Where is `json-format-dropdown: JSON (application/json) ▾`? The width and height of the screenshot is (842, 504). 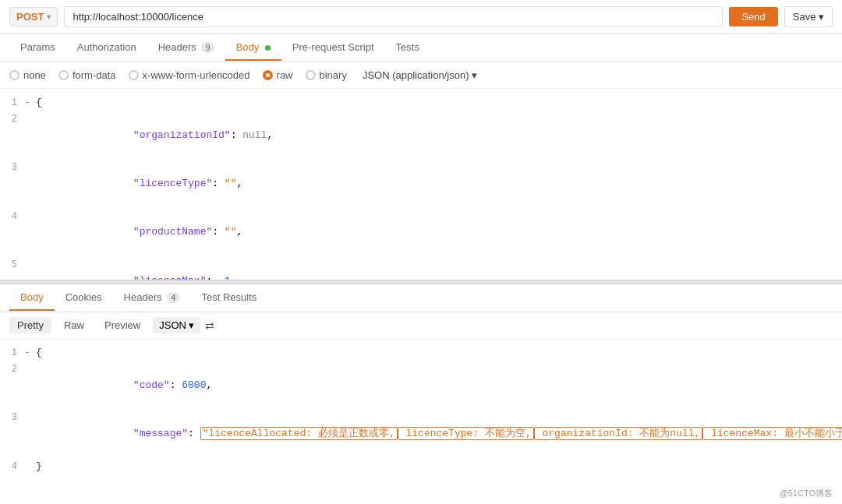
json-format-dropdown: JSON (application/json) ▾ is located at coordinates (420, 75).